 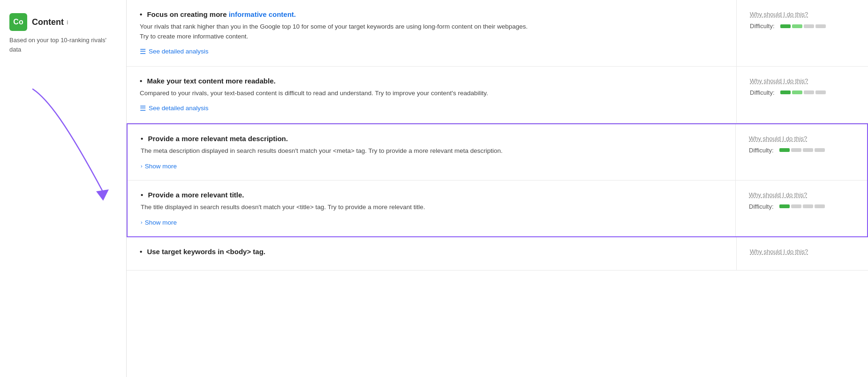 What do you see at coordinates (431, 14) in the screenshot?
I see `row1-title: • Focus on creating more informative con…` at bounding box center [431, 14].